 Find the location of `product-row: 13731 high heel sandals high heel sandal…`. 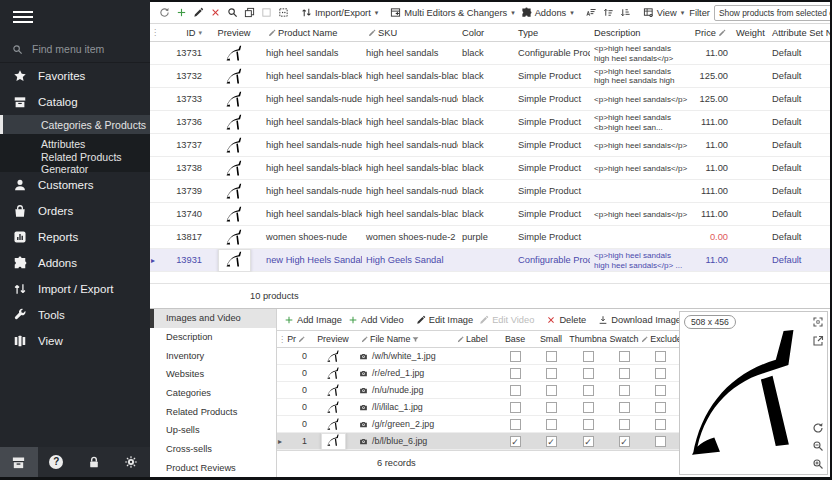

product-row: 13731 high heel sandals high heel sandal… is located at coordinates (490, 54).